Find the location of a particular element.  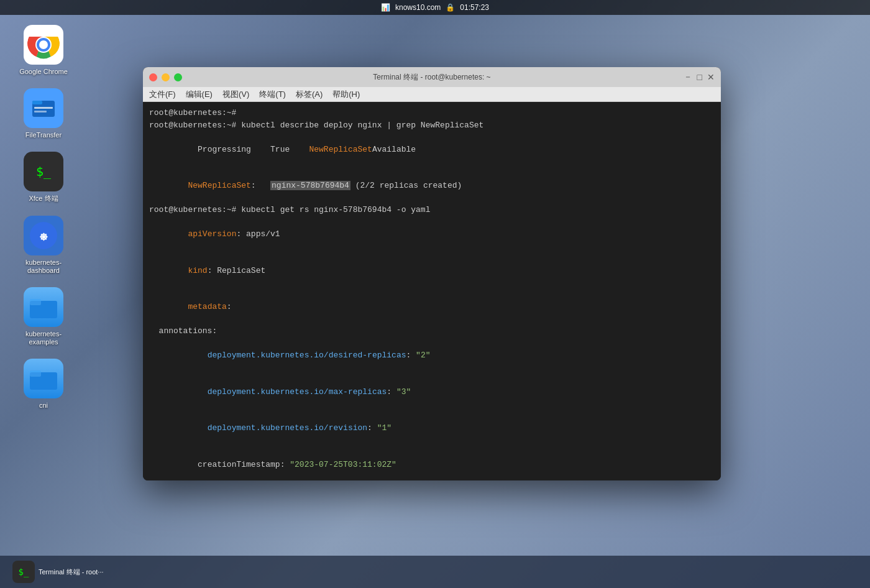

term-line-7: kind: ReplicaSet is located at coordinates (432, 271).